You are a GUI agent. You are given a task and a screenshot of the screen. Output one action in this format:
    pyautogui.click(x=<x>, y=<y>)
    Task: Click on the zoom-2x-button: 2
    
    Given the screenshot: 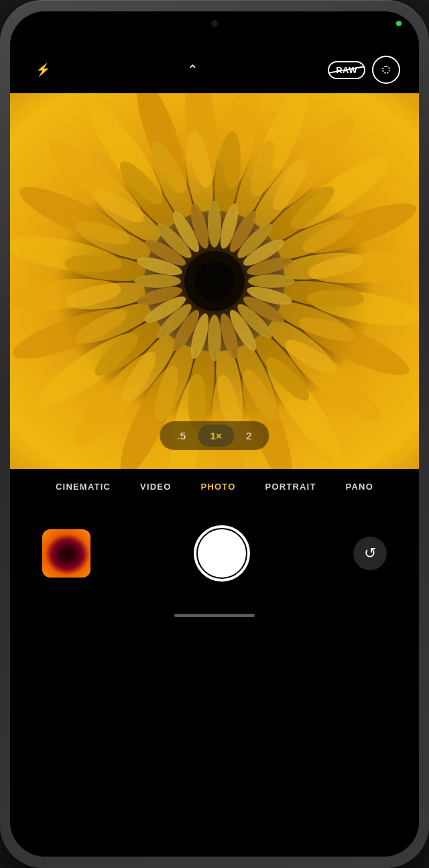 What is the action you would take?
    pyautogui.click(x=249, y=436)
    